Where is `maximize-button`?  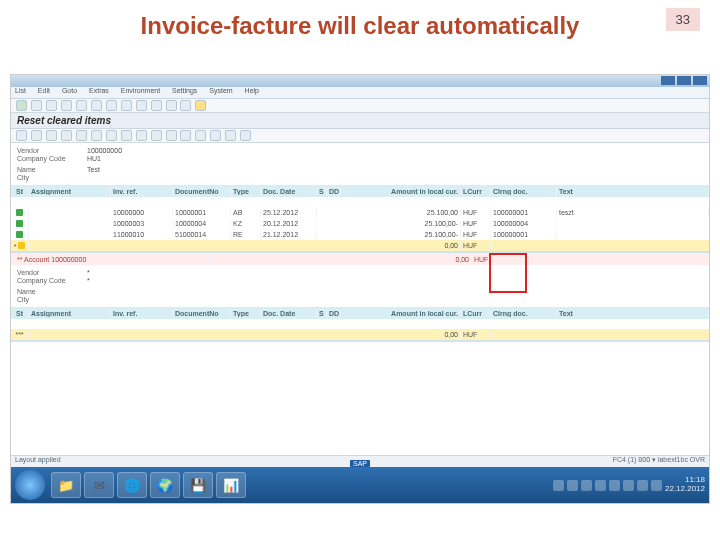 maximize-button is located at coordinates (684, 80).